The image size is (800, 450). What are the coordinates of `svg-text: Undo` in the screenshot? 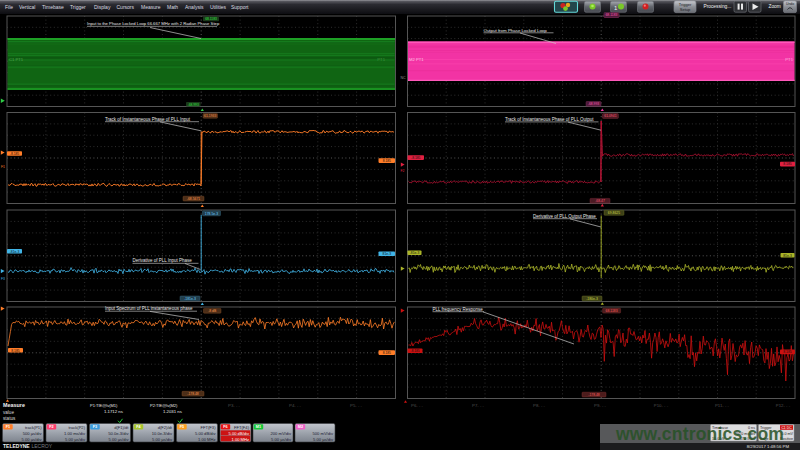 It's located at (790, 4).